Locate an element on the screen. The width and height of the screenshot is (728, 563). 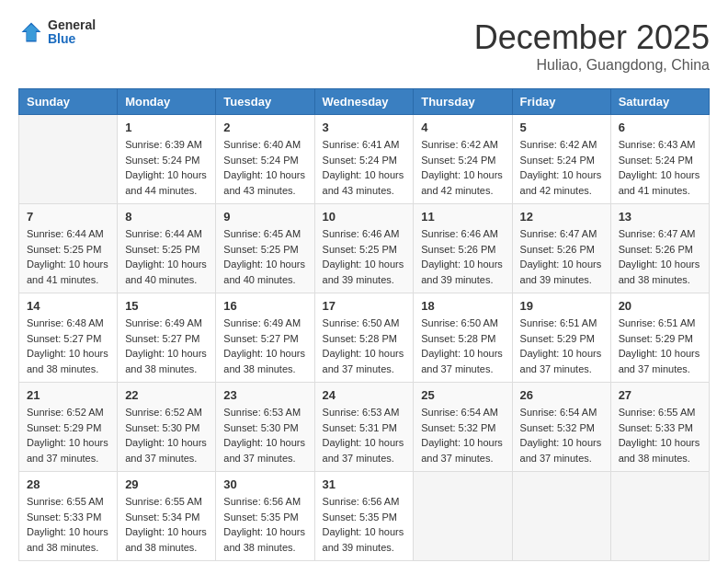
day-number: 19 is located at coordinates (562, 305).